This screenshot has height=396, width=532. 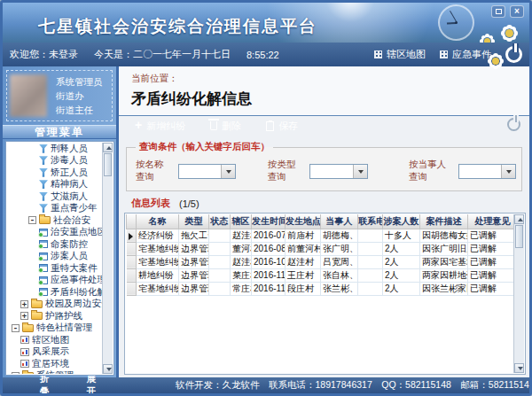 I want to click on grid-icon, so click(x=378, y=55).